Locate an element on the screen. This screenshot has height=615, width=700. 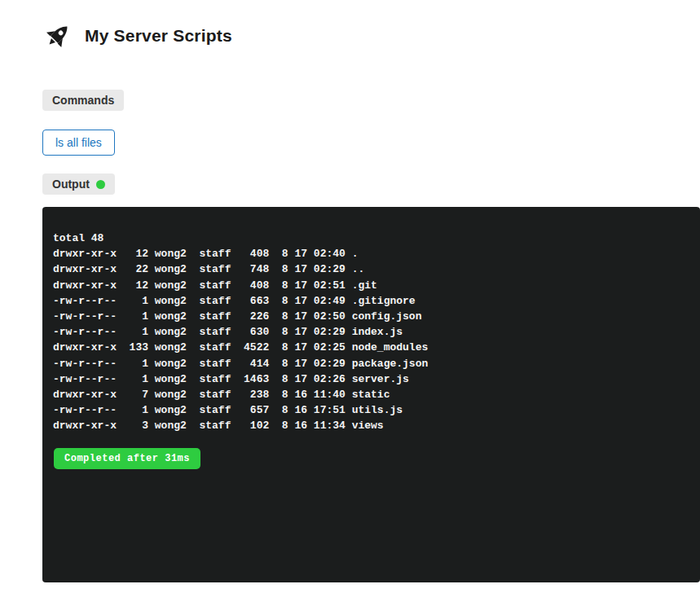
terminal-line: -rw-r--r-- 1 wong2 staff 630 8 17 02:29 … is located at coordinates (371, 332).